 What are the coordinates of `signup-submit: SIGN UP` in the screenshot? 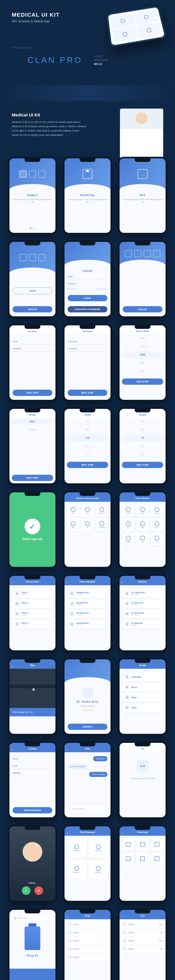 It's located at (143, 309).